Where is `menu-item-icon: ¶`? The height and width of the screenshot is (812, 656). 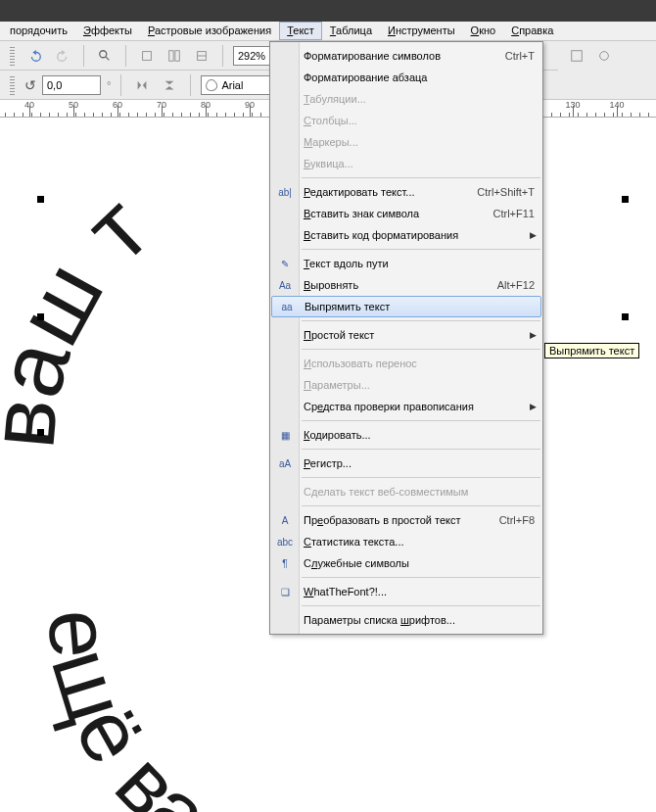 menu-item-icon: ¶ is located at coordinates (285, 563).